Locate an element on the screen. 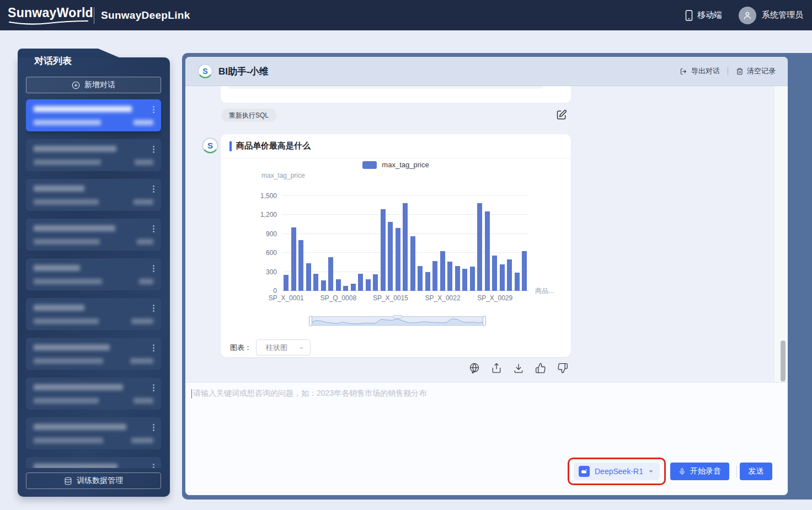  user-name: 系统管理员 is located at coordinates (782, 15).